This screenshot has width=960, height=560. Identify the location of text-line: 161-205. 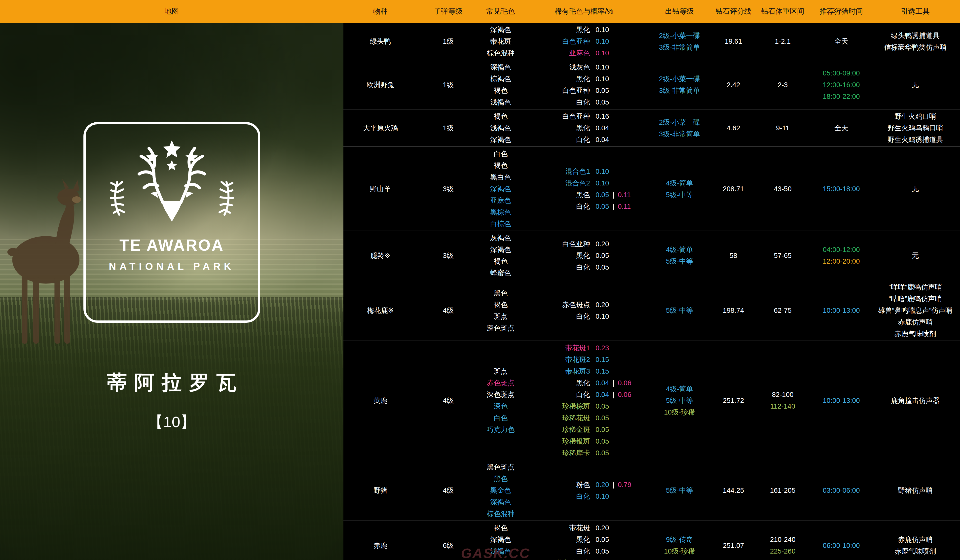
(782, 490).